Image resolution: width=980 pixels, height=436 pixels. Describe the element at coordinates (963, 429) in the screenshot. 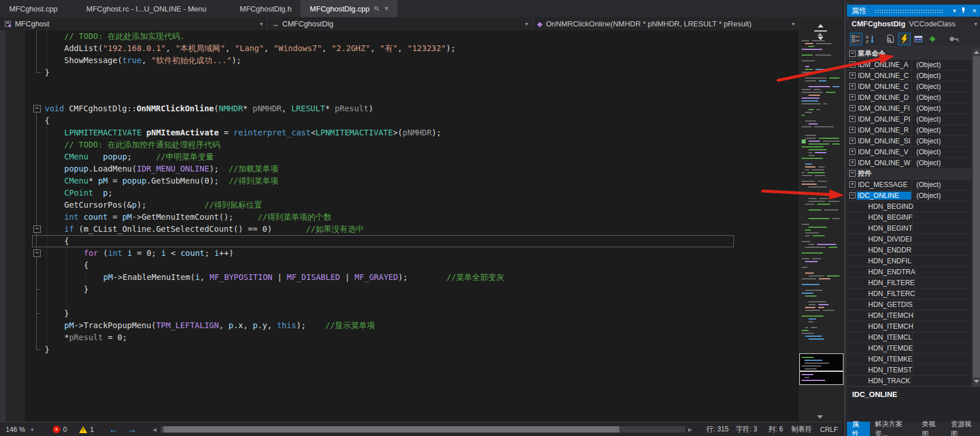

I see `tool-window-tab: 资源视图` at that location.